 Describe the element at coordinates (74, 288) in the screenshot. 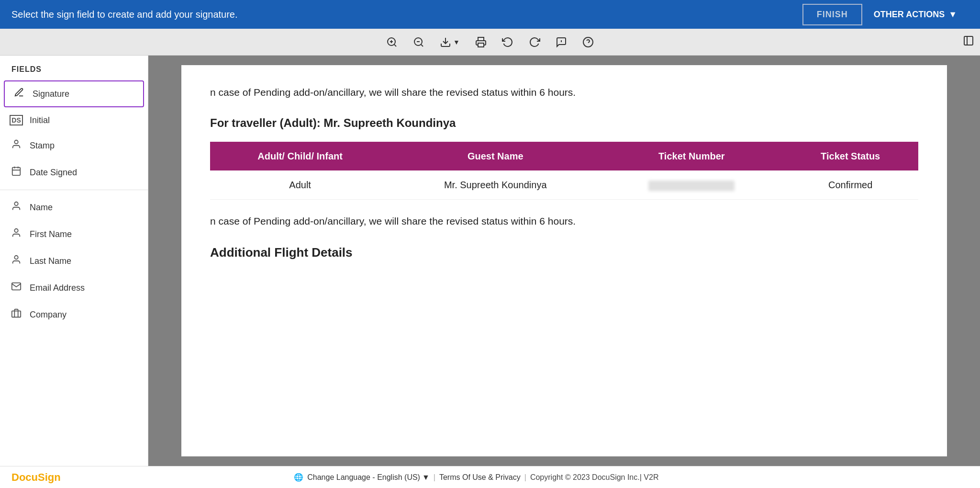

I see `sidebar-item-email: Email Address` at that location.